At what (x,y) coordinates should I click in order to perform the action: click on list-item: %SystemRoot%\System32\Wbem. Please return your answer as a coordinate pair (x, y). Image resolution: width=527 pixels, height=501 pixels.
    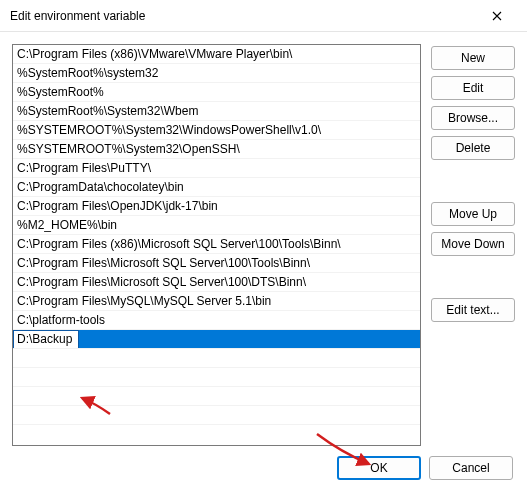
    Looking at the image, I should click on (216, 112).